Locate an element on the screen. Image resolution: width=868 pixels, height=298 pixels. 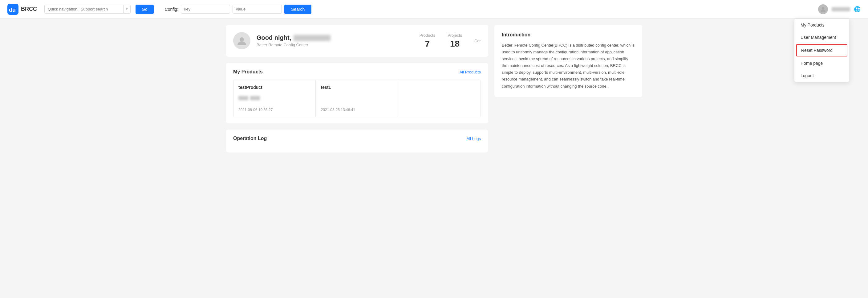
svg-text: du is located at coordinates (12, 10).